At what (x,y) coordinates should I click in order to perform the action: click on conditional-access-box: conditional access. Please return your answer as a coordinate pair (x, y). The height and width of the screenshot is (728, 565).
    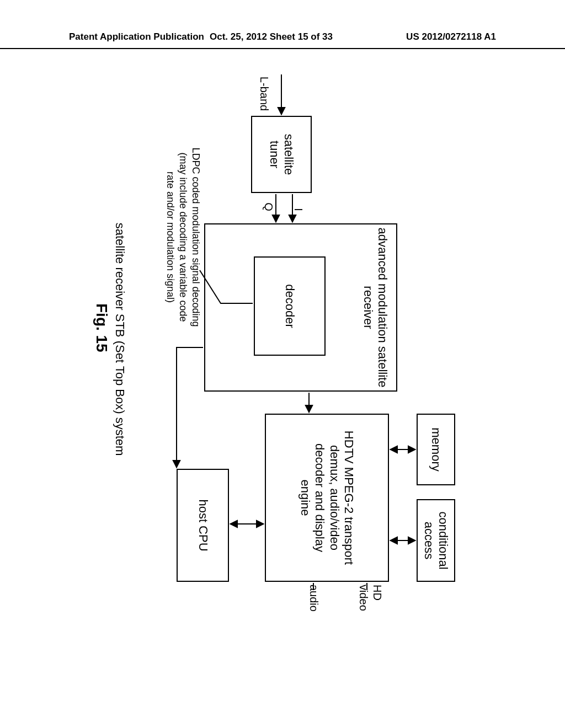
    Looking at the image, I should click on (436, 540).